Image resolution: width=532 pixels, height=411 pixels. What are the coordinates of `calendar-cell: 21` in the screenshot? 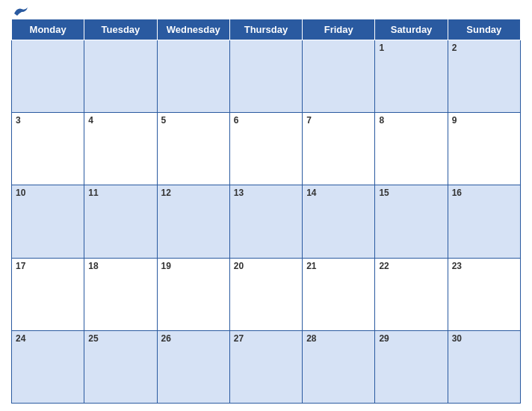 It's located at (339, 294).